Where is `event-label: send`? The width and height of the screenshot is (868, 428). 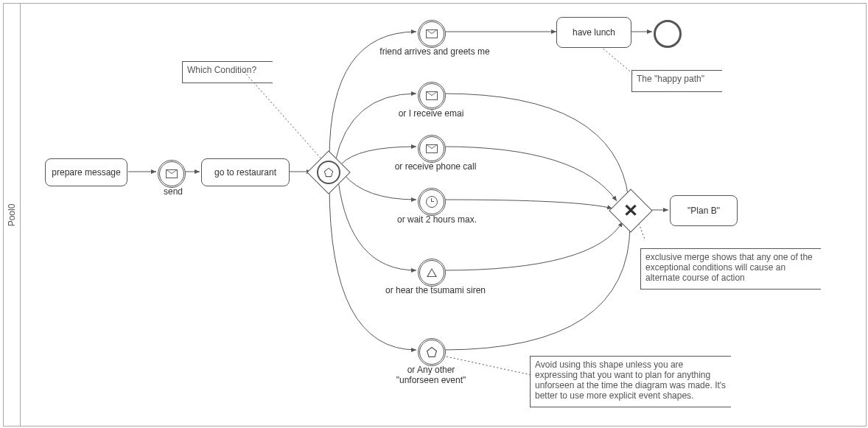 event-label: send is located at coordinates (173, 192).